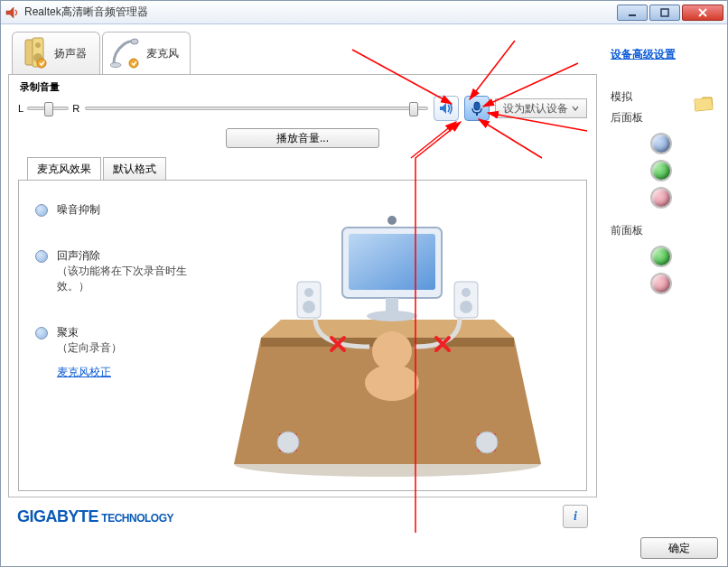  I want to click on microphone-icon, so click(126, 54).